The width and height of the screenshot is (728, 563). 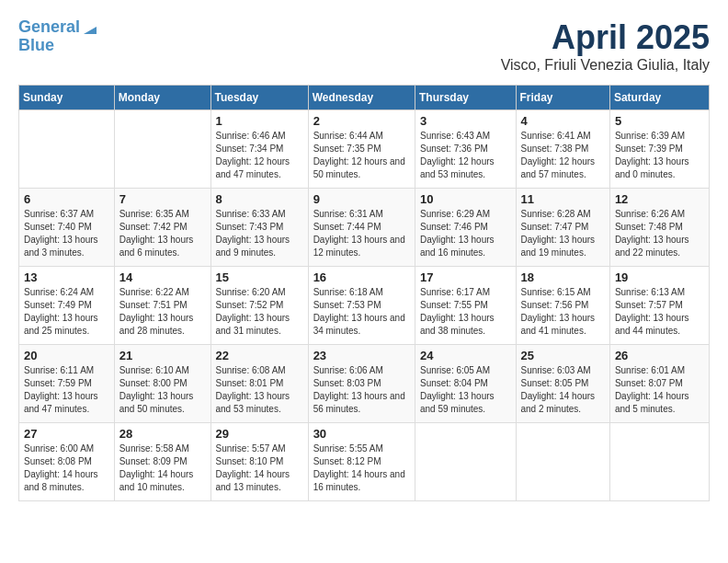 What do you see at coordinates (259, 149) in the screenshot?
I see `calendar-cell: 1Sunrise: 6:46 AMSunset: 7:34 PMDaylight…` at bounding box center [259, 149].